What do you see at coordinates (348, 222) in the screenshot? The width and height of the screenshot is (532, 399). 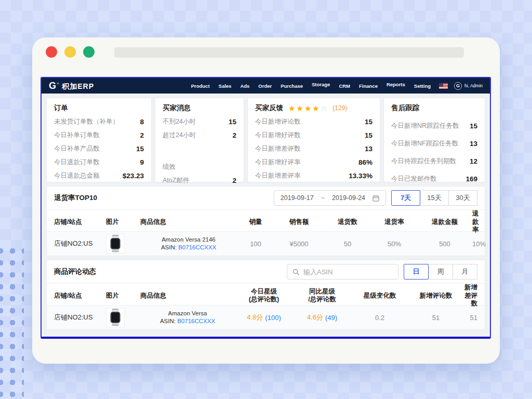 I see `column-header: 退货数` at bounding box center [348, 222].